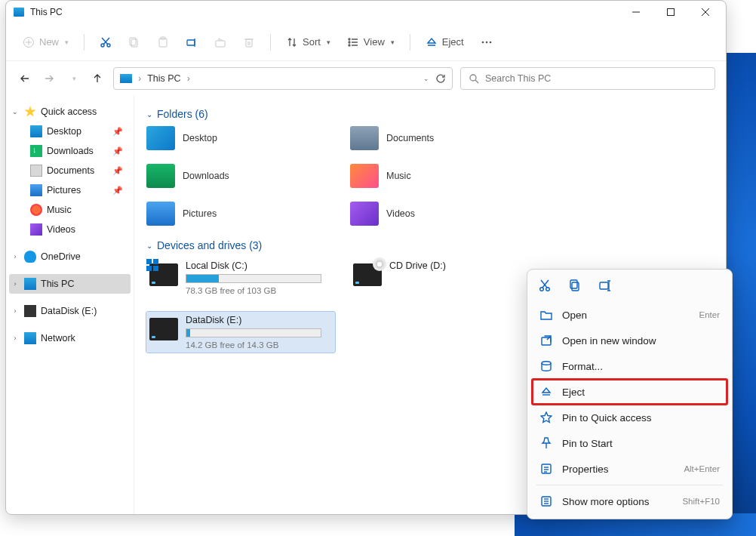 This screenshot has width=756, height=536. What do you see at coordinates (371, 42) in the screenshot?
I see `view-button: View▾` at bounding box center [371, 42].